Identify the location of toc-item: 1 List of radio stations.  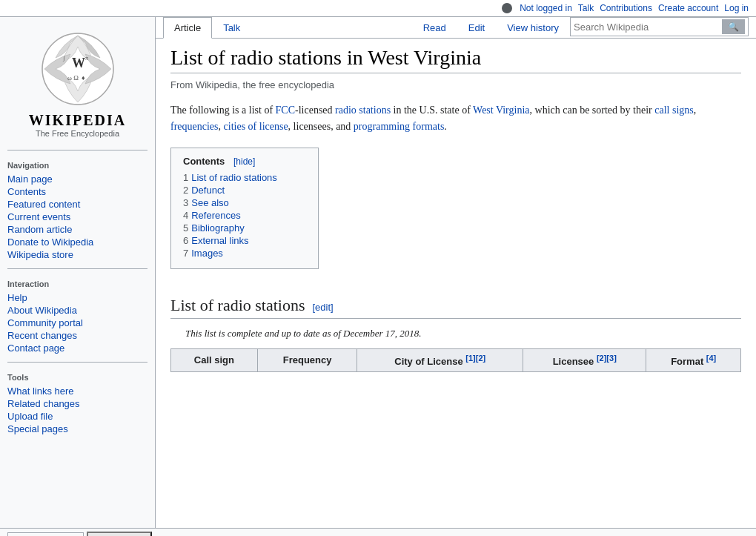
(245, 178).